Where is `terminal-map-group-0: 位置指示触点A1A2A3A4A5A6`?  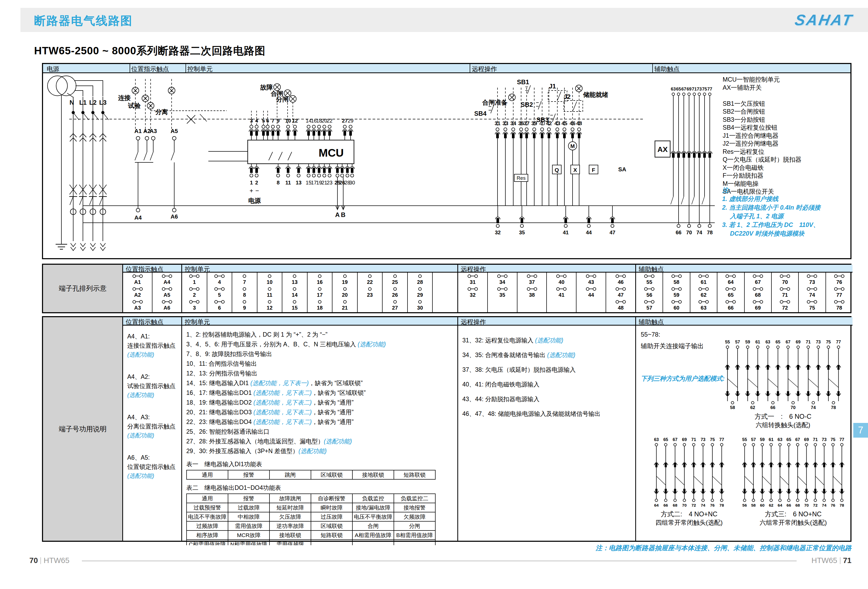 terminal-map-group-0: 位置指示触点A1A2A3A4A5A6 is located at coordinates (152, 288).